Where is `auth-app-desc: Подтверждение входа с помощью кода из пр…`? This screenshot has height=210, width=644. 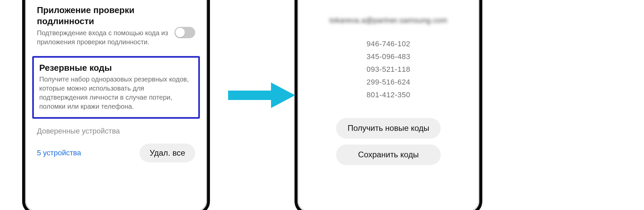 auth-app-desc: Подтверждение входа с помощью кода из пр… is located at coordinates (103, 38).